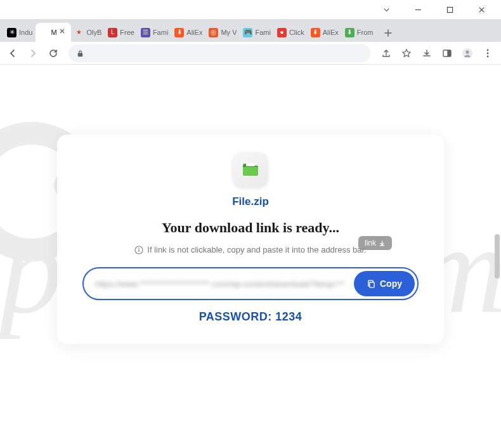  What do you see at coordinates (297, 32) in the screenshot?
I see `tab-title: Click` at bounding box center [297, 32].